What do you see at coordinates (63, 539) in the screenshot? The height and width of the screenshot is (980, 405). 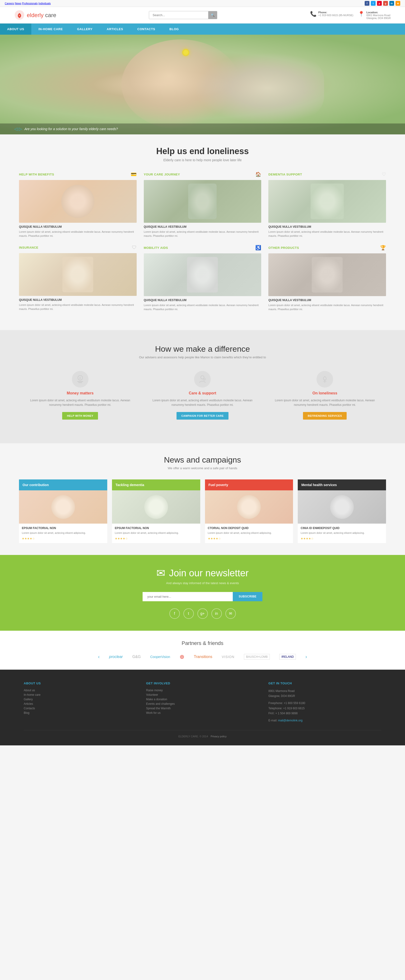 I see `news-stars-contribution: ★★★★☆` at bounding box center [63, 539].